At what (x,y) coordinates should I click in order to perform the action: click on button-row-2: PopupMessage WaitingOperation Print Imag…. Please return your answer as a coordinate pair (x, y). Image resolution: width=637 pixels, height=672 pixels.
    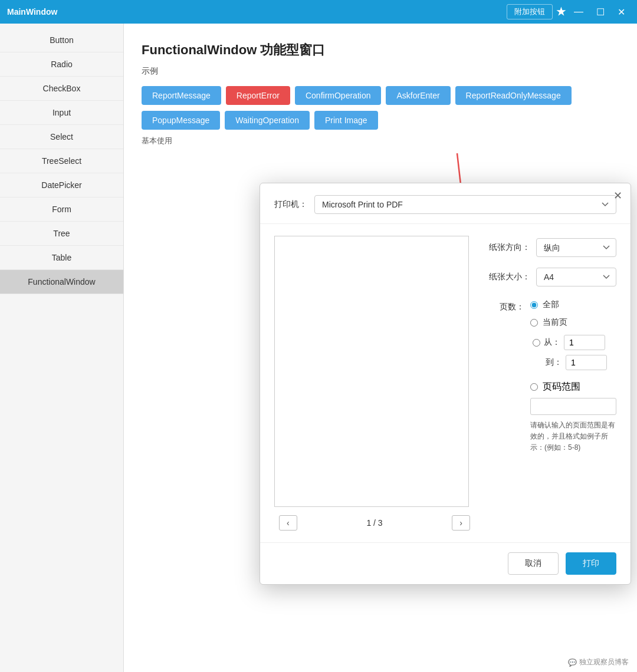
    Looking at the image, I should click on (380, 120).